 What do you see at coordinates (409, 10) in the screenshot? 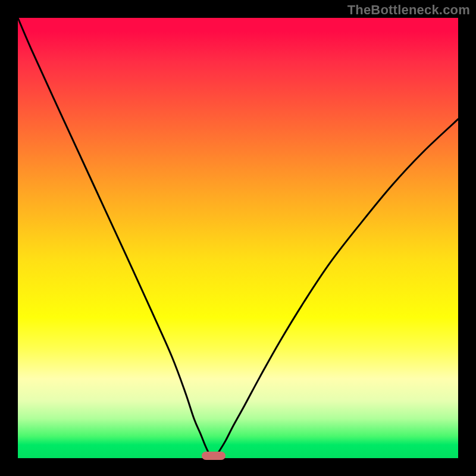
I see `watermark-text: TheBottleneck.com` at bounding box center [409, 10].